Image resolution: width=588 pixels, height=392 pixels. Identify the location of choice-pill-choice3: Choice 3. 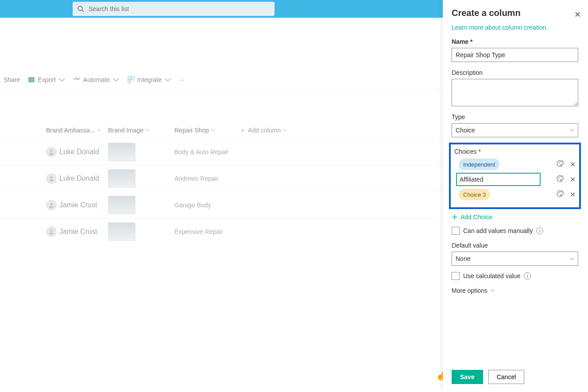
(475, 194).